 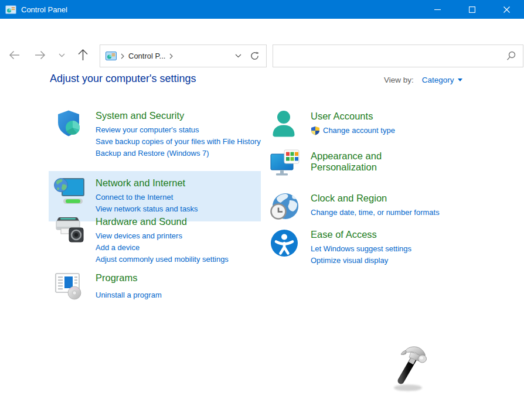 What do you see at coordinates (511, 56) in the screenshot?
I see `search-icon` at bounding box center [511, 56].